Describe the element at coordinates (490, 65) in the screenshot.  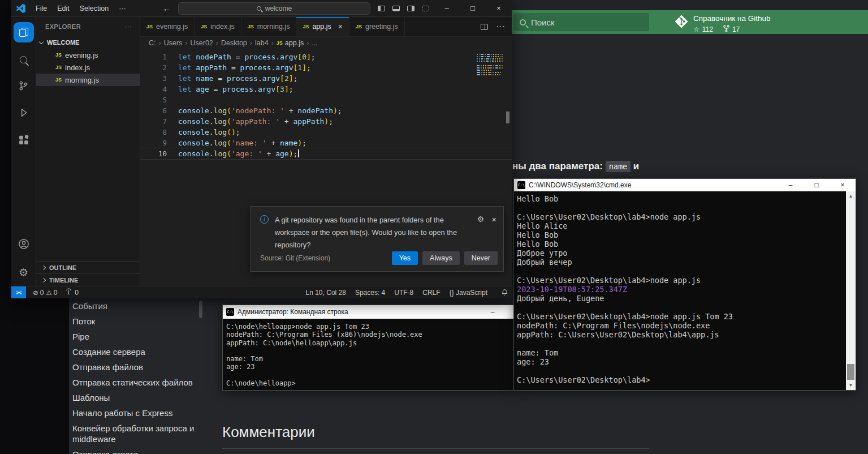
I see `minimap` at that location.